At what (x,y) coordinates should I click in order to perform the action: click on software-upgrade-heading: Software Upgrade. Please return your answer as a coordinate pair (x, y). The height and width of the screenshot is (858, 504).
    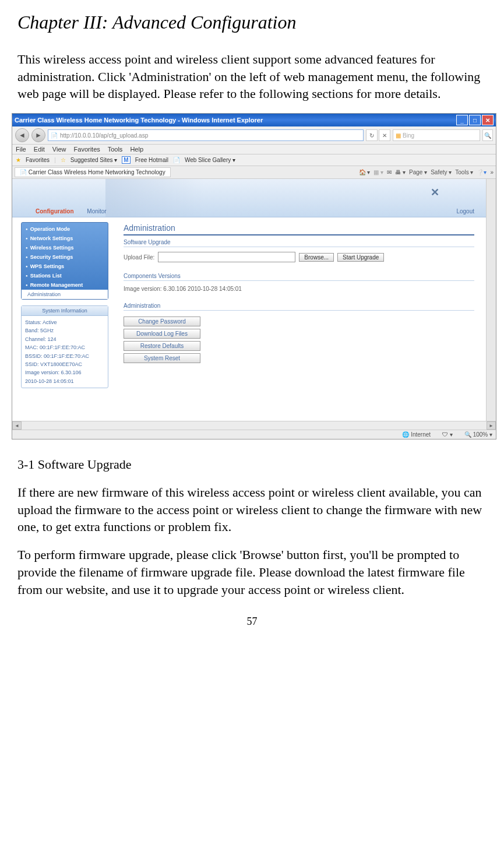
    Looking at the image, I should click on (299, 243).